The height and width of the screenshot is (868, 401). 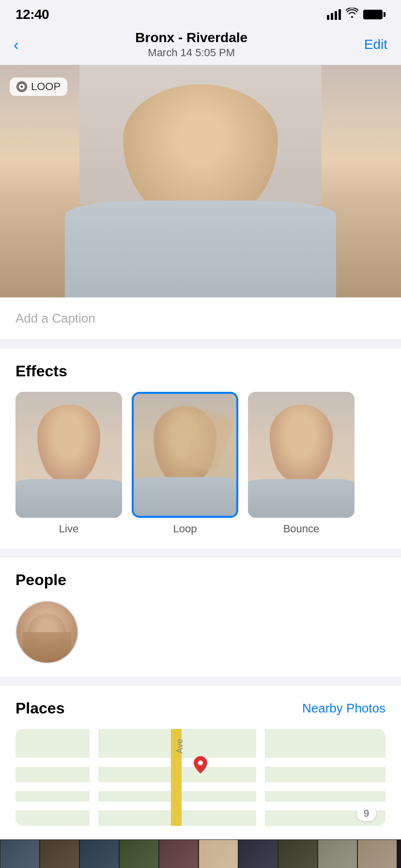 What do you see at coordinates (200, 319) in the screenshot?
I see `caption-area: Add a Caption` at bounding box center [200, 319].